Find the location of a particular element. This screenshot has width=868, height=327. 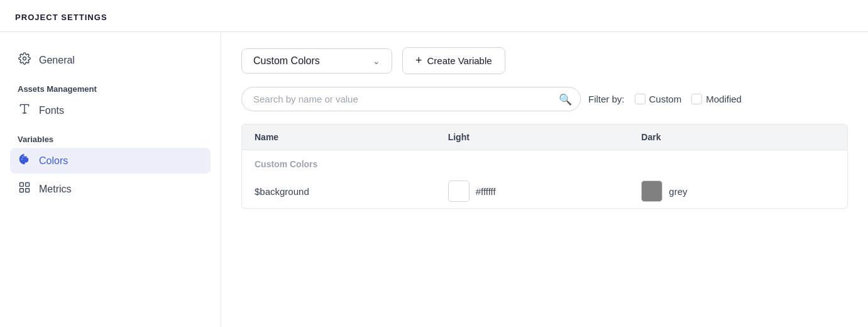

page-title: PROJECT SETTINGS is located at coordinates (62, 18).